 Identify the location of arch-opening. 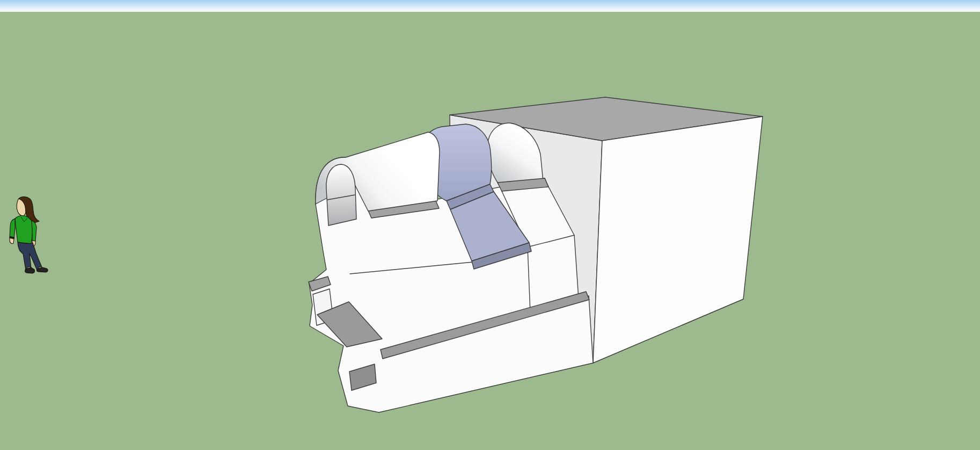
(341, 195).